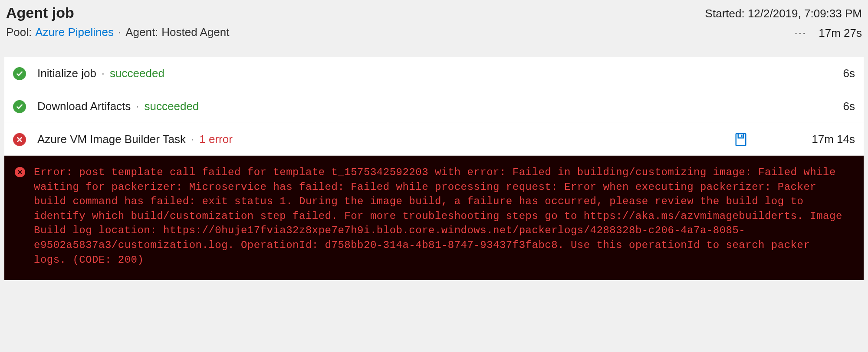 This screenshot has width=868, height=352. What do you see at coordinates (434, 107) in the screenshot?
I see `step-row: Download Artifacts · succeeded 6s` at bounding box center [434, 107].